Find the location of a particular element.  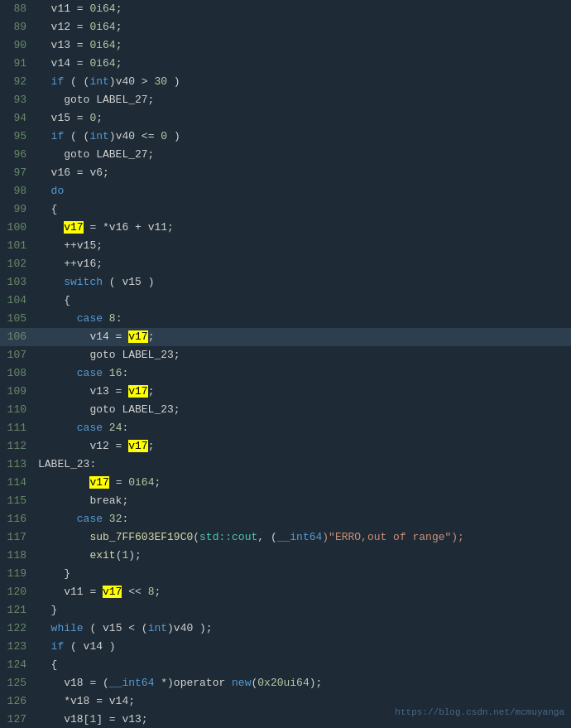

line-number: 118 is located at coordinates (17, 556).